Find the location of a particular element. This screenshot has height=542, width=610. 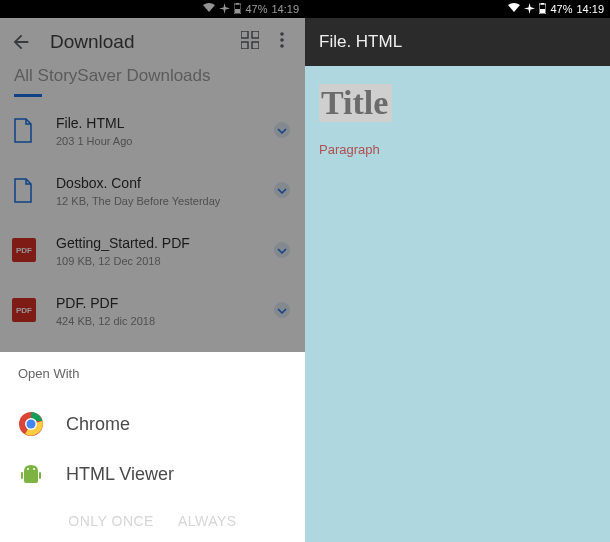

file-meta: 424 KB, 12 dic 2018 is located at coordinates (164, 321).